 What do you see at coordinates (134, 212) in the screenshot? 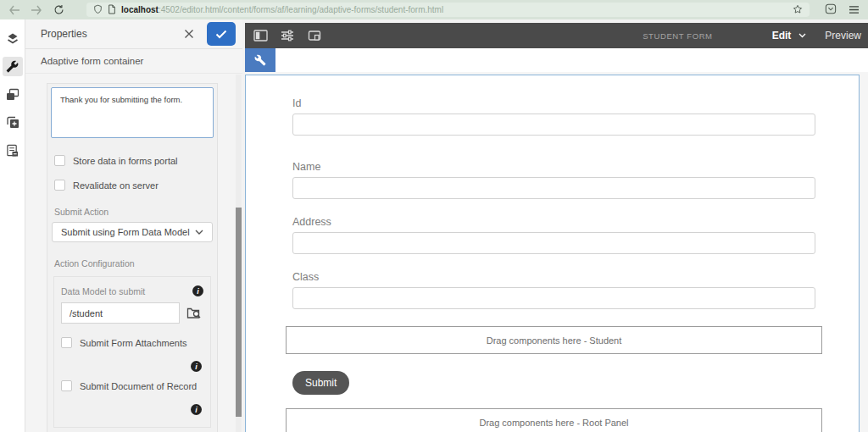
I see `submit-action-label: Submit Action` at bounding box center [134, 212].